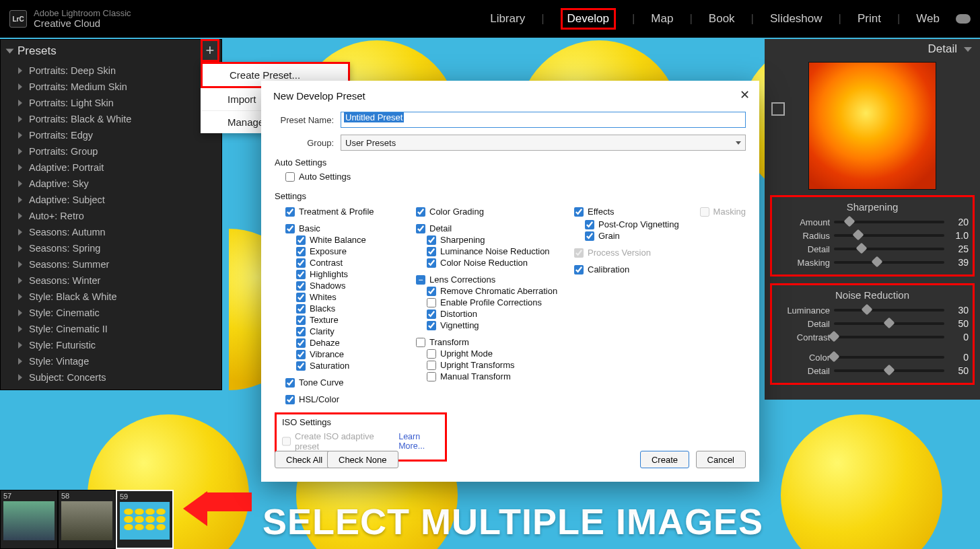  Describe the element at coordinates (111, 313) in the screenshot. I see `preset-item-15: Style: Cinematic` at that location.